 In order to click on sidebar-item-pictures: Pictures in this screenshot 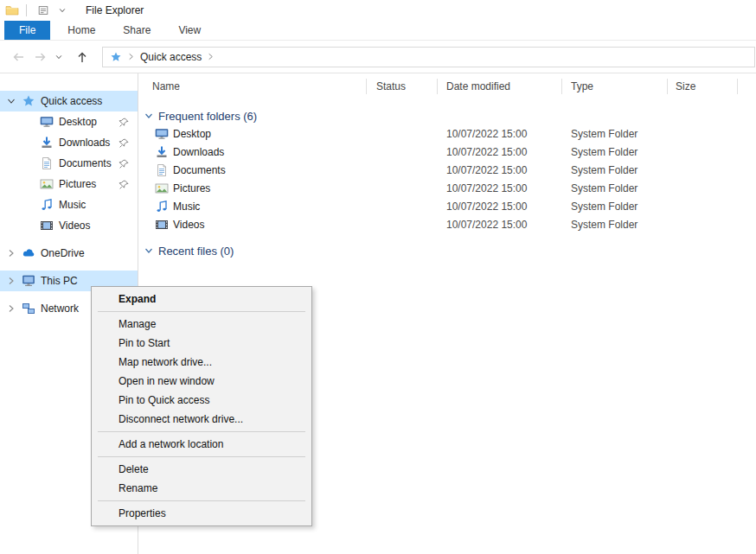, I will do `click(69, 184)`.